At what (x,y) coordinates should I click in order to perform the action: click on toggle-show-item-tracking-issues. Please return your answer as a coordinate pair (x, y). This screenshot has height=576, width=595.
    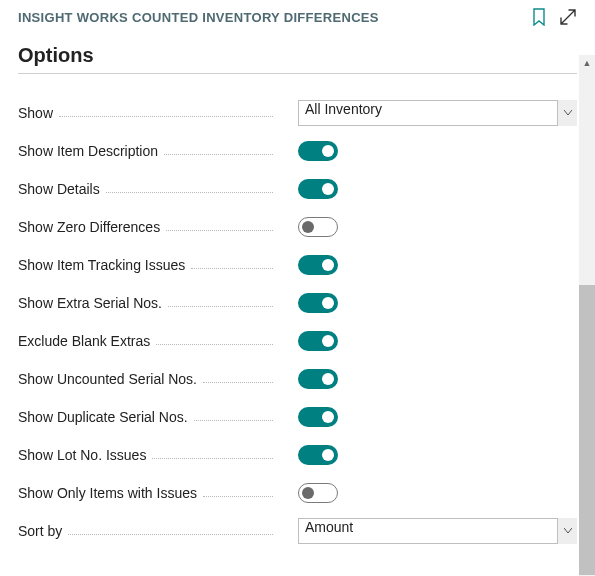
    Looking at the image, I should click on (318, 265).